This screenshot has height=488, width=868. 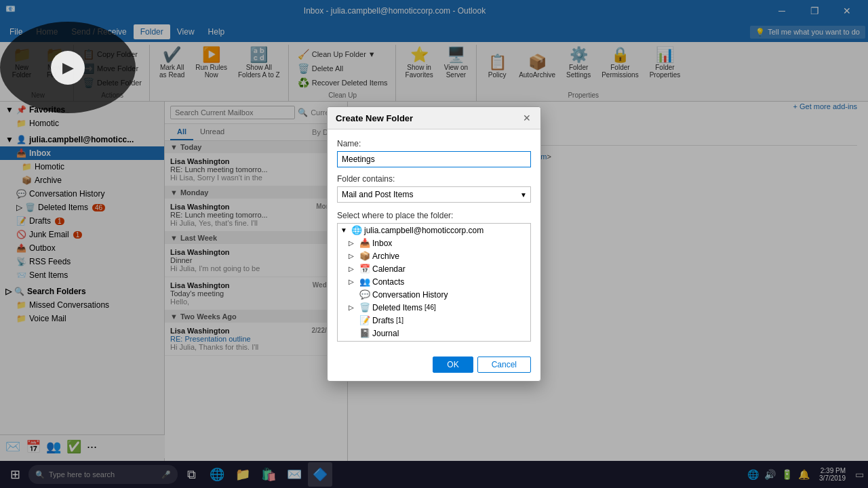 What do you see at coordinates (434, 282) in the screenshot?
I see `folder-tree: ▼ 🌐 julia.campbell@homoticcorp.com ▷ 📥 I…` at bounding box center [434, 282].